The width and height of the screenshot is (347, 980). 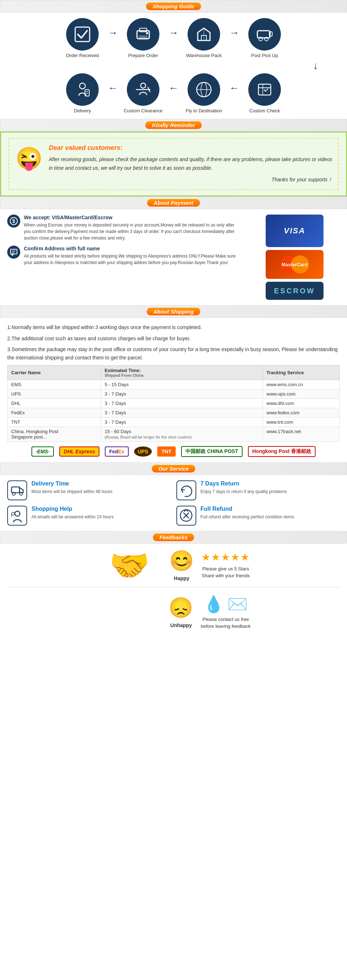 I want to click on guide-step-1: Order Received, so click(x=82, y=38).